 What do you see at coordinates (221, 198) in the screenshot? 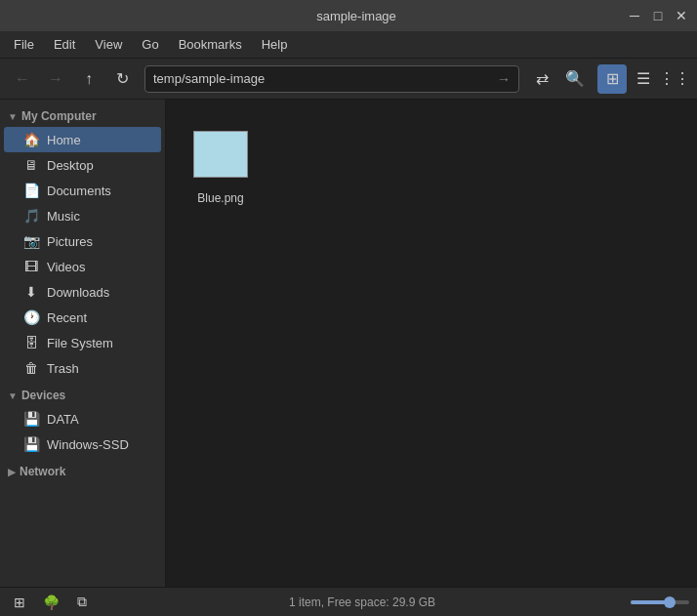
I see `file-label: Blue.png` at bounding box center [221, 198].